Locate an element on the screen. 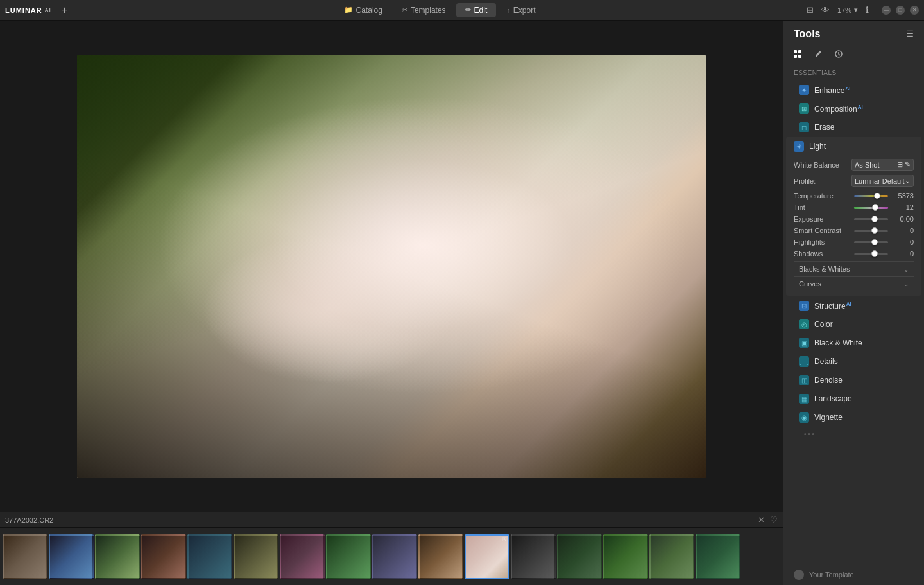  exposure-label: Exposure is located at coordinates (823, 219).